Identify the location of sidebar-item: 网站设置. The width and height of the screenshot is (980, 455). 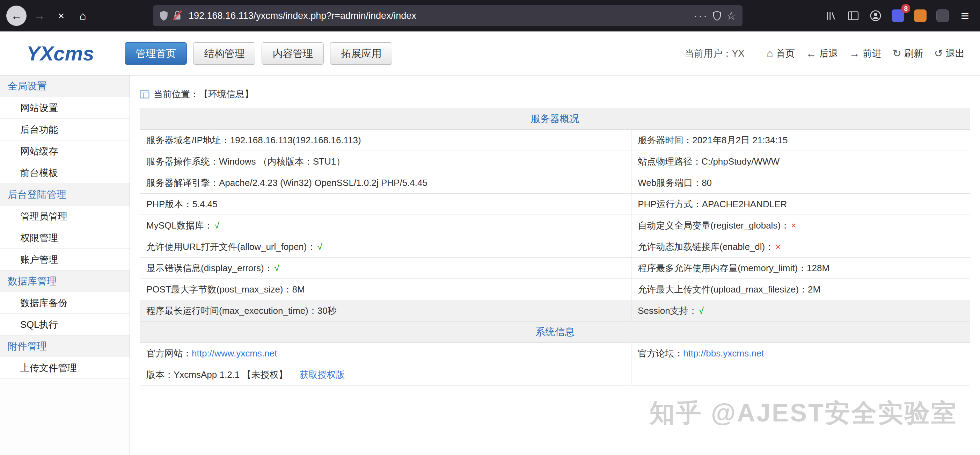
(65, 108).